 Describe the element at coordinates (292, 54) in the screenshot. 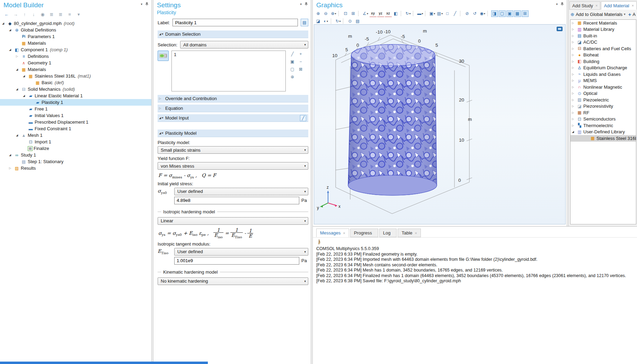

I see `create-selection-icon: ╱` at that location.